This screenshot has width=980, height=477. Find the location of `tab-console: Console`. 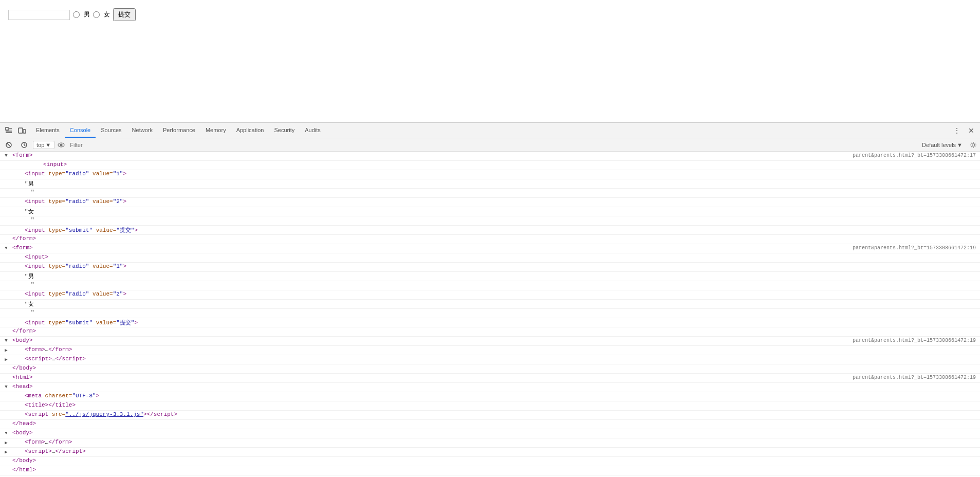

tab-console: Console is located at coordinates (80, 123).